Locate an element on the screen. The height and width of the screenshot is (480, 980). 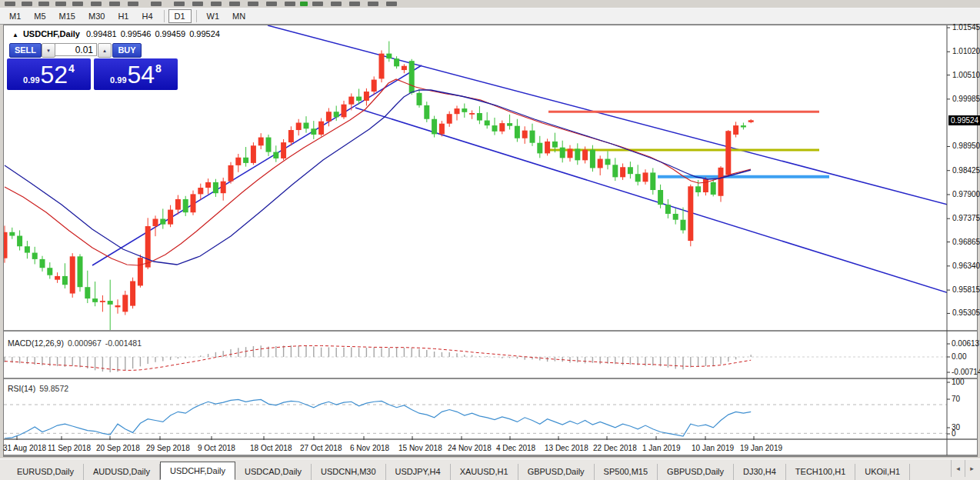
tab-usdjpy-h4: USDJPY,H4 is located at coordinates (418, 472).